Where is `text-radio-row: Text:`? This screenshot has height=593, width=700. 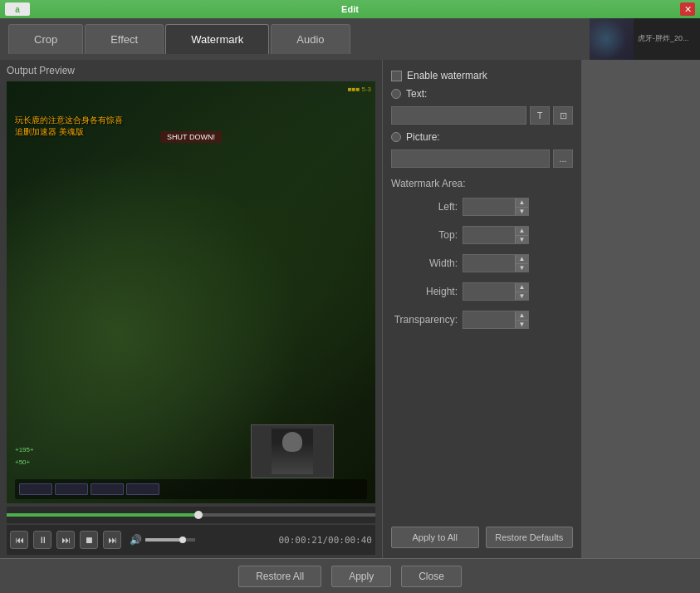 text-radio-row: Text: is located at coordinates (482, 94).